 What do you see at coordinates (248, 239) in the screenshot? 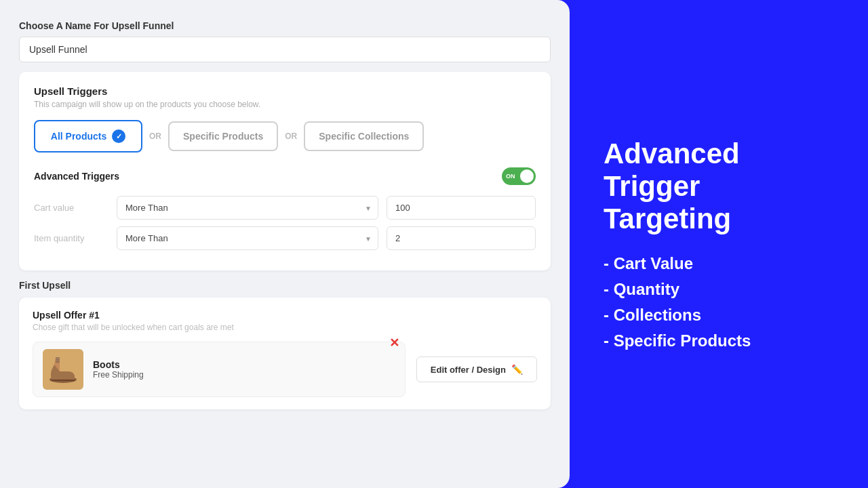
I see `item-quantity-select: More Than Less Than Equal To` at bounding box center [248, 239].